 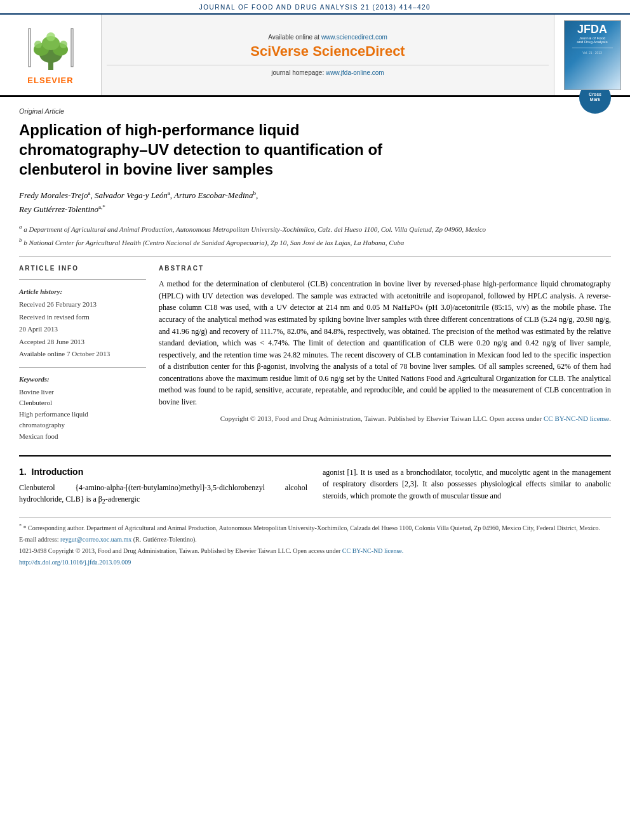 I want to click on doi-note: http://dx.doi.org/10.1016/j.jfda.2013.09…, so click(x=315, y=563).